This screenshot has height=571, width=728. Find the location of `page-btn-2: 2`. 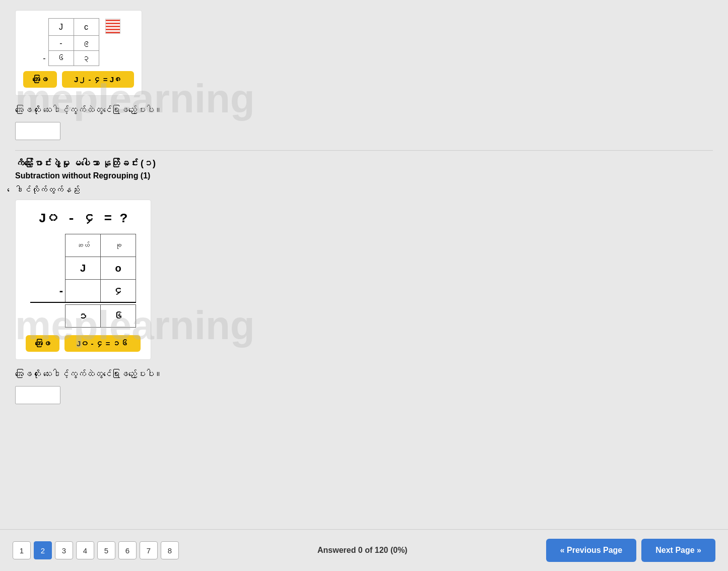

page-btn-2: 2 is located at coordinates (43, 550).